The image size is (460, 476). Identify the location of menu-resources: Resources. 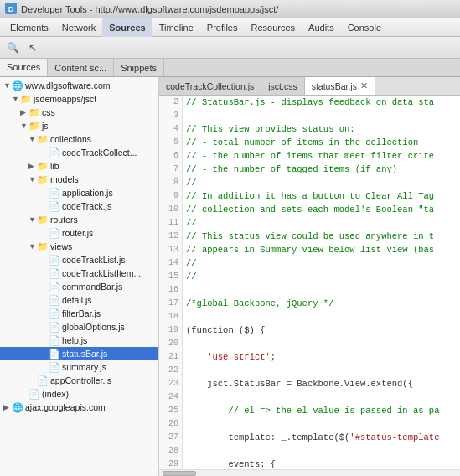
(273, 28).